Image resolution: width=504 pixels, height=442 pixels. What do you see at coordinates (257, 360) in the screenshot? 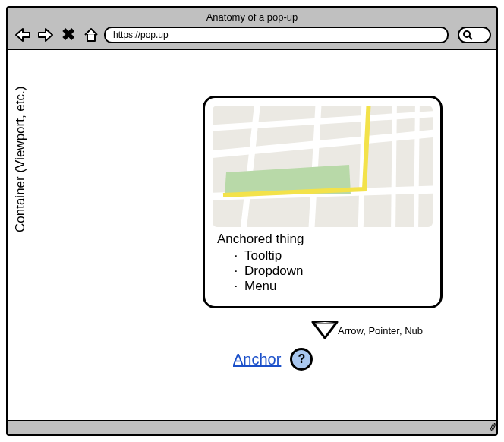
I see `anchor-link: Anchor` at bounding box center [257, 360].